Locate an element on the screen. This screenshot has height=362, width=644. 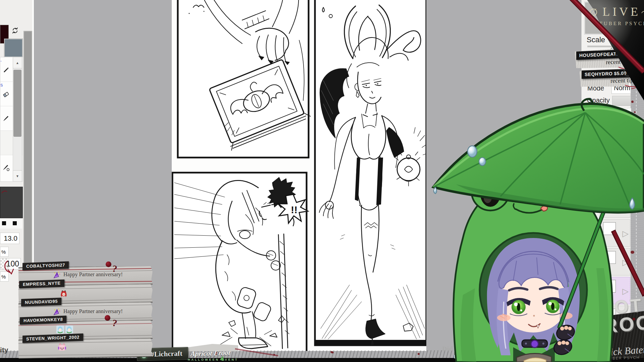
percent-field: % is located at coordinates (4, 252).